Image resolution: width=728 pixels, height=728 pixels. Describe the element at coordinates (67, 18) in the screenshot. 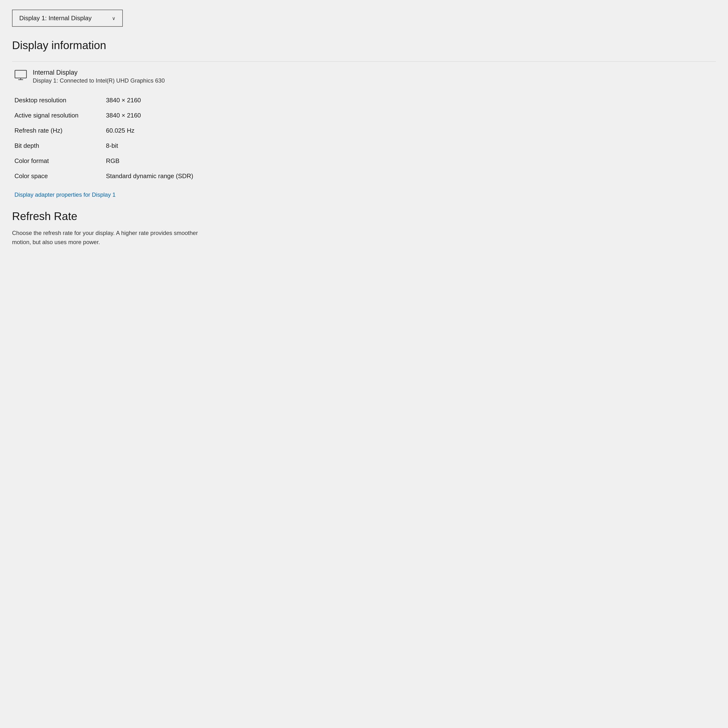

I see `display-selector-dropdown: Display 1: Internal Display ∨` at that location.